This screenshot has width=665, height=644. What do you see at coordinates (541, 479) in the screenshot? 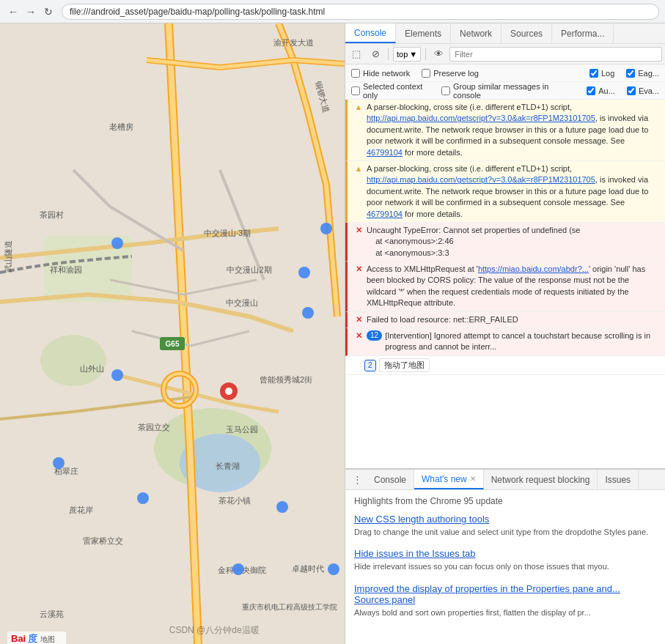
I see `bottom-tab-network-blocking: Network request blocking` at bounding box center [541, 479].